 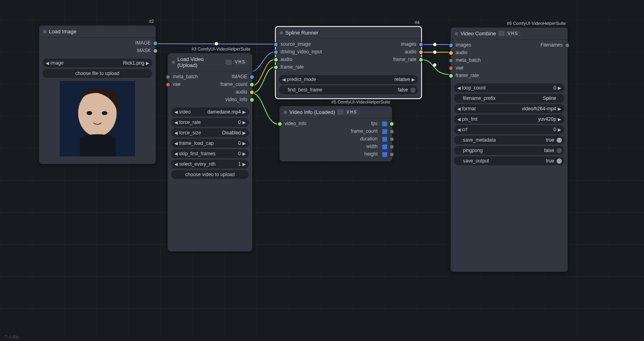 I want to click on widget-force-size: ◀force_sizeDisabled▶, so click(x=210, y=133).